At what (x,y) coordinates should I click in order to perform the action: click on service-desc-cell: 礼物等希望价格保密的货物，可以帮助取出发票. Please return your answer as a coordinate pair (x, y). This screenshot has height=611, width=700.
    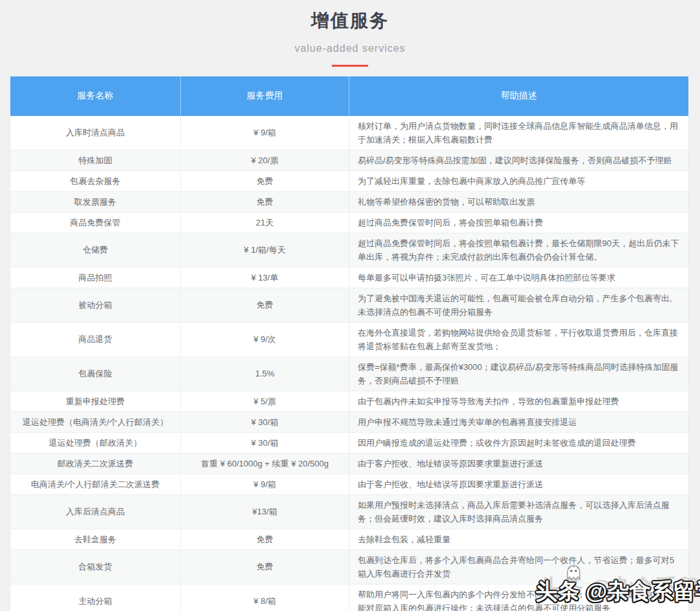
    Looking at the image, I should click on (519, 202).